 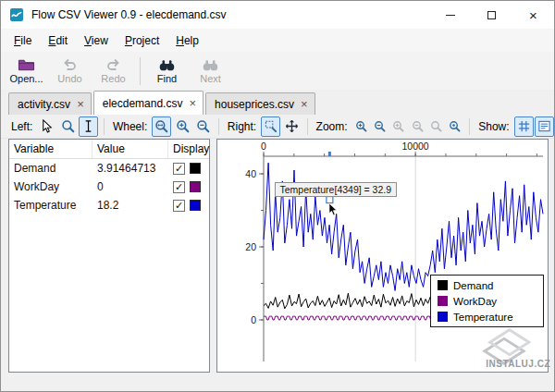 I want to click on chart-tooltip: Temperature[4349] = 32.9, so click(x=337, y=190).